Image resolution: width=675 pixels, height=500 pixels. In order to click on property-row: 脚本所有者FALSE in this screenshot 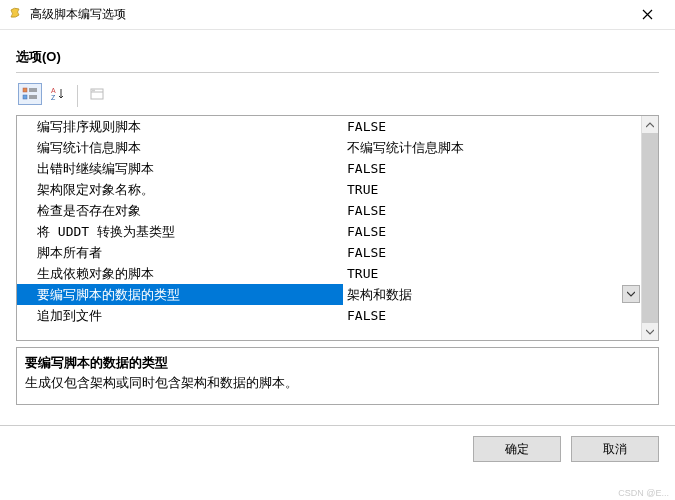, I will do `click(329, 252)`.